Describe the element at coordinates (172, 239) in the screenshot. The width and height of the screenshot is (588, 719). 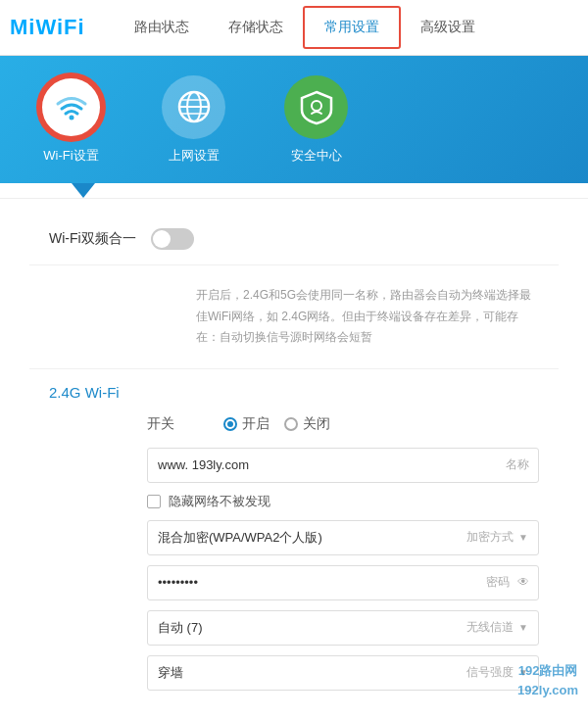
I see `wifi-dual-toggle` at that location.